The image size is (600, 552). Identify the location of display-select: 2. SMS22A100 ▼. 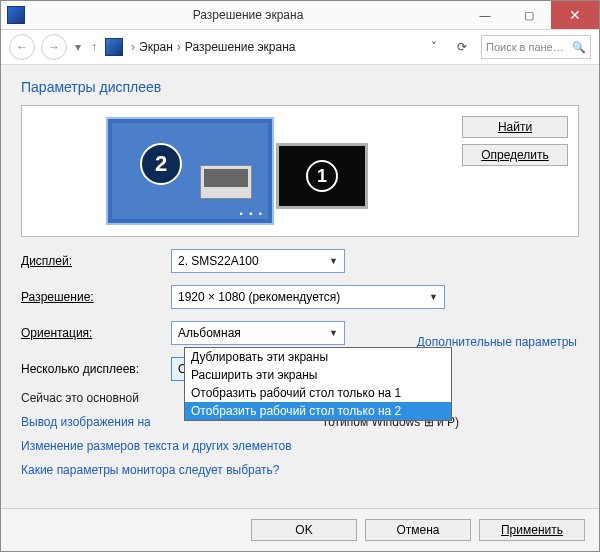
(258, 261).